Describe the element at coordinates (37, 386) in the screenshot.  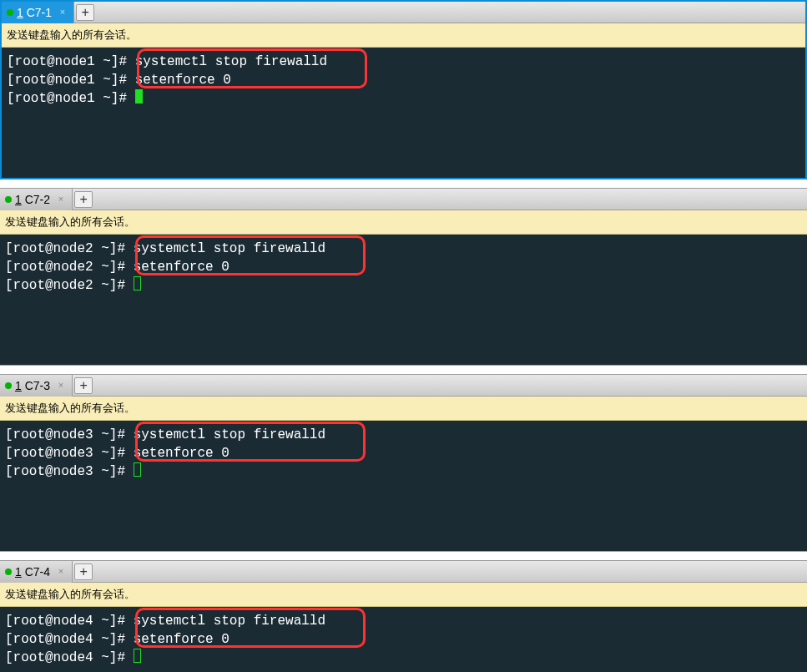
I see `tab-c7-3: 1 C7-3 ×` at that location.